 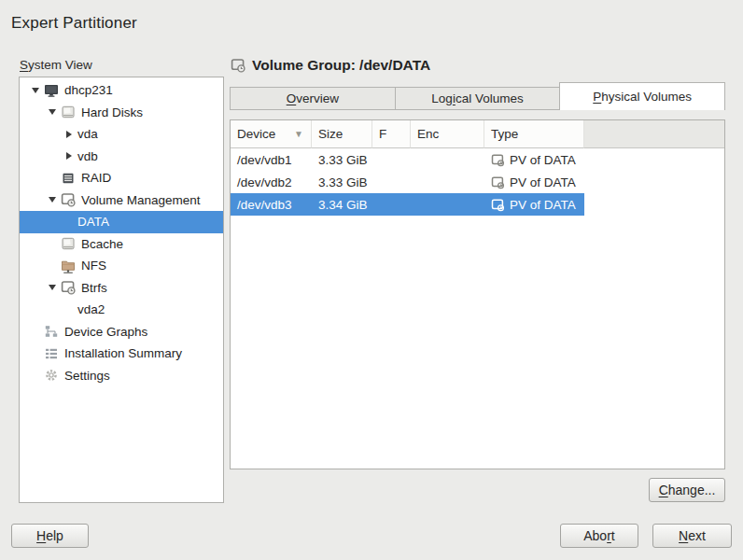 I want to click on cell-device: /dev/vdb1, so click(x=271, y=160).